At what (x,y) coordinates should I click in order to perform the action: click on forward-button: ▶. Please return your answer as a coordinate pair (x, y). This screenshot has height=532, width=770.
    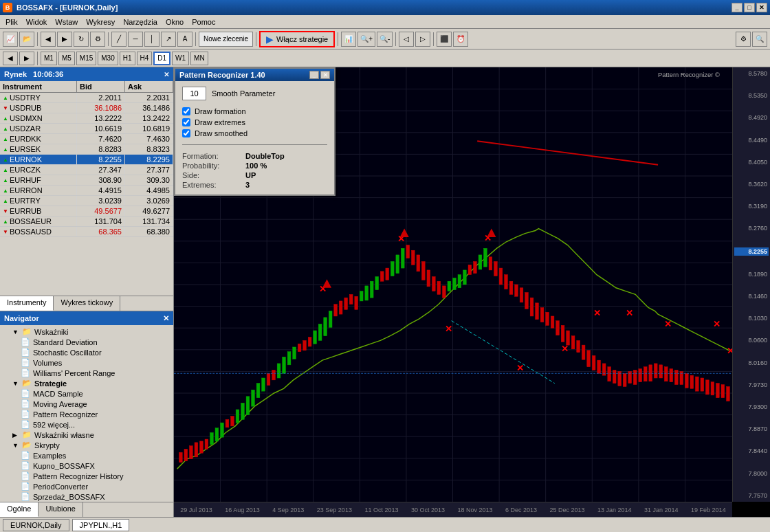
    Looking at the image, I should click on (65, 39).